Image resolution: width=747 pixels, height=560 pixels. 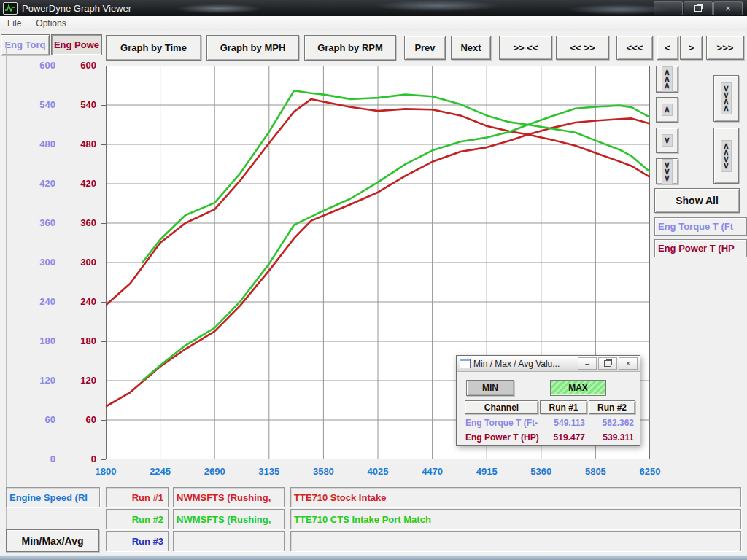 I want to click on panel-border, so click(x=6, y=298).